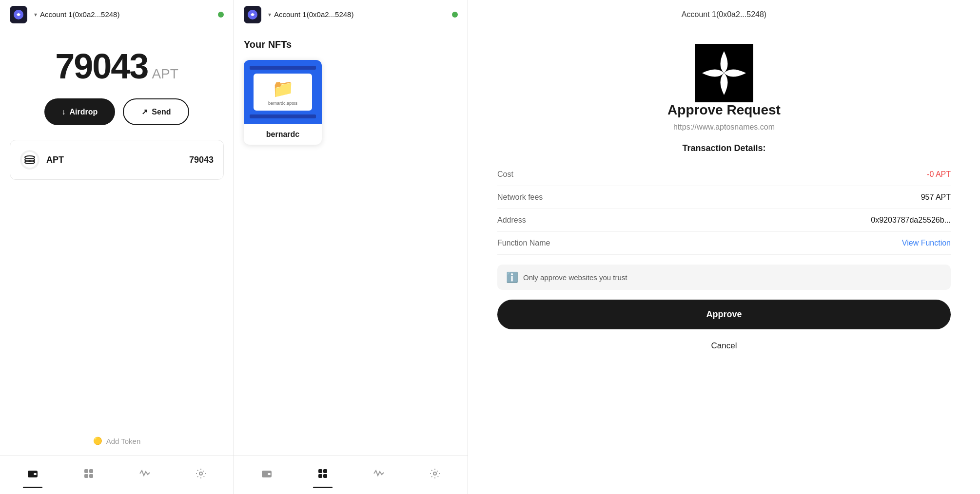 Image resolution: width=980 pixels, height=494 pixels. I want to click on network-fees-label: Network fees, so click(520, 197).